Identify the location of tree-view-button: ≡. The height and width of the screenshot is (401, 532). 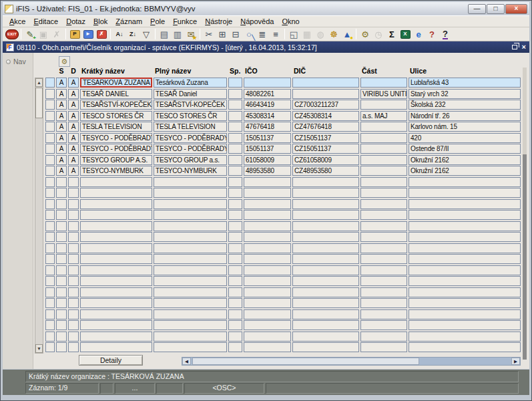
(276, 35).